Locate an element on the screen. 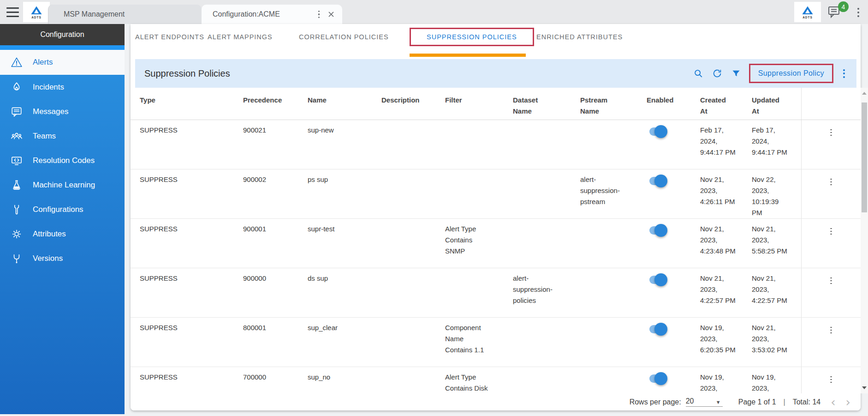 The width and height of the screenshot is (868, 416). sidebar-item-label: Versions is located at coordinates (48, 259).